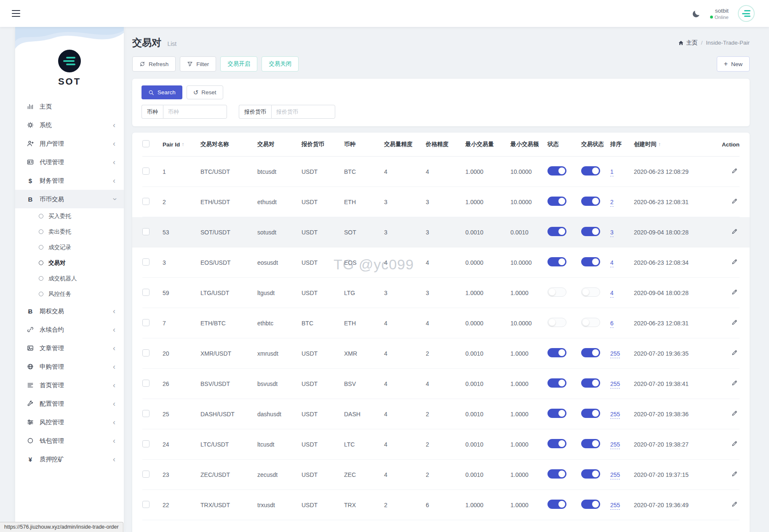  Describe the element at coordinates (303, 112) in the screenshot. I see `quote-filter-input` at that location.